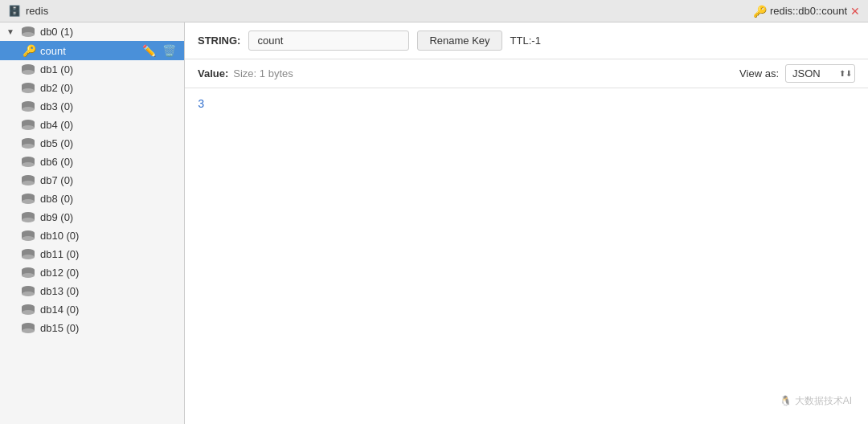  Describe the element at coordinates (28, 88) in the screenshot. I see `db2-icon` at that location.